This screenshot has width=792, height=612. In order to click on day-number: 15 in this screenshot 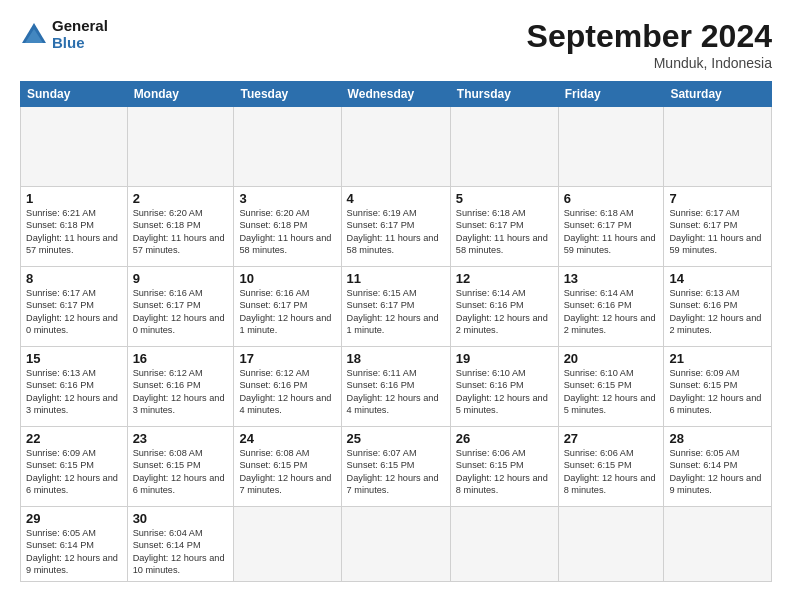, I will do `click(74, 358)`.